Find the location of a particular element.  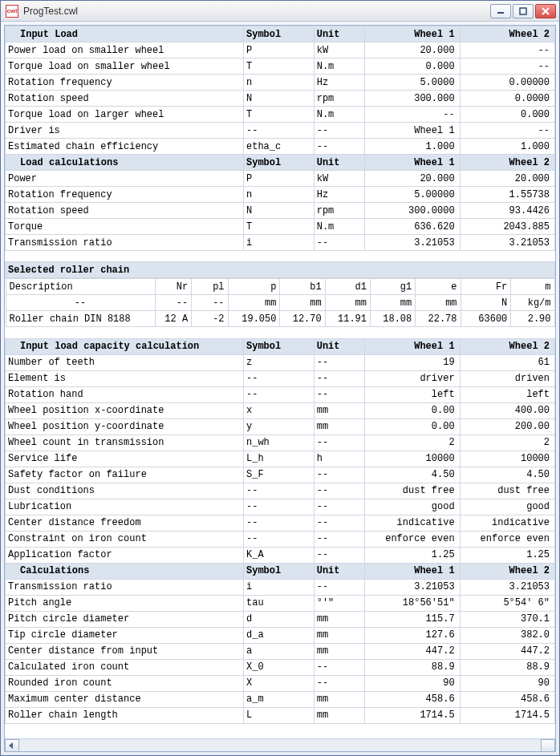

cell-wheel1: 127.6 is located at coordinates (412, 635).